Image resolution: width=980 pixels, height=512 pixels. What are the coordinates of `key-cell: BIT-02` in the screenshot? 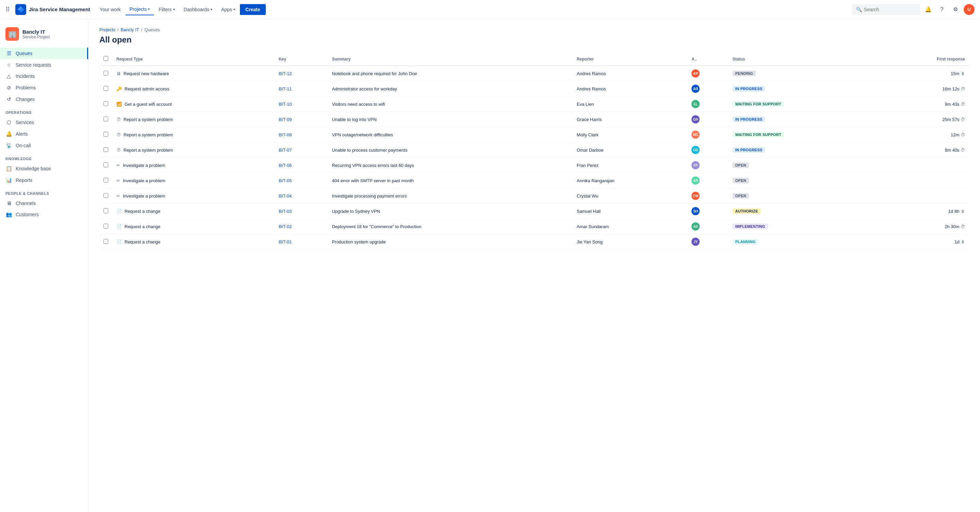 It's located at (301, 227).